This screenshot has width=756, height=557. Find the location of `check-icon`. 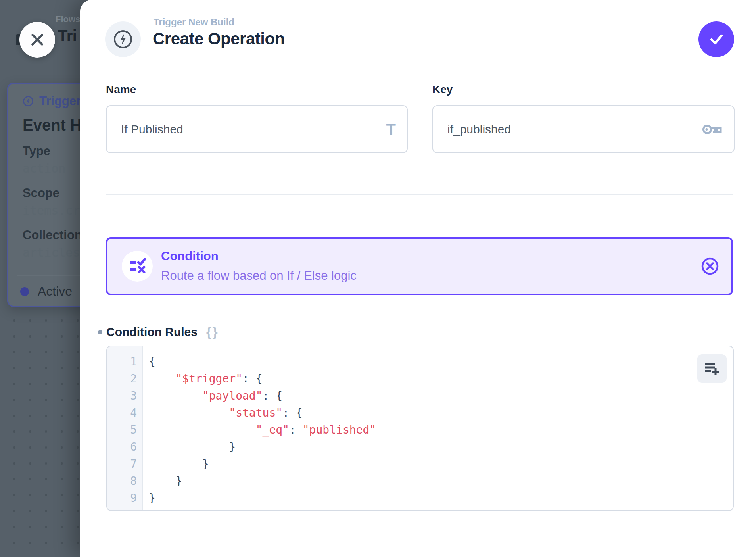

check-icon is located at coordinates (716, 39).